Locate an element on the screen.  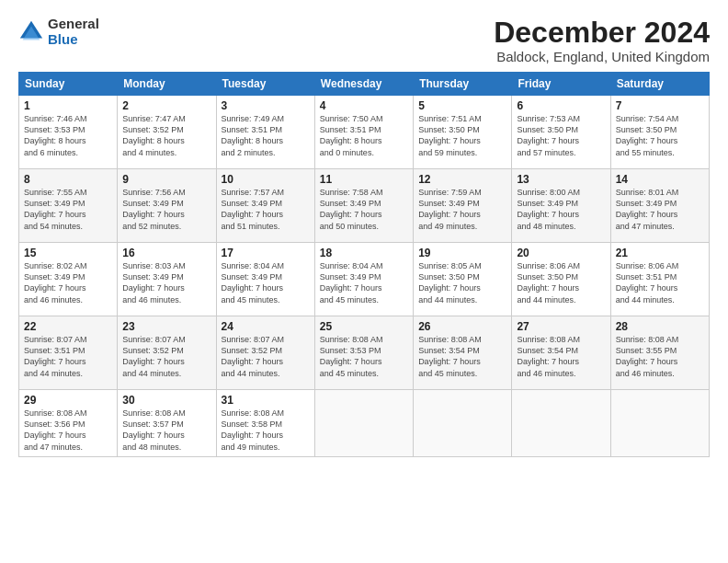
table-row: 14Sunrise: 8:01 AM Sunset: 3:49 PM Dayli… is located at coordinates (660, 206).